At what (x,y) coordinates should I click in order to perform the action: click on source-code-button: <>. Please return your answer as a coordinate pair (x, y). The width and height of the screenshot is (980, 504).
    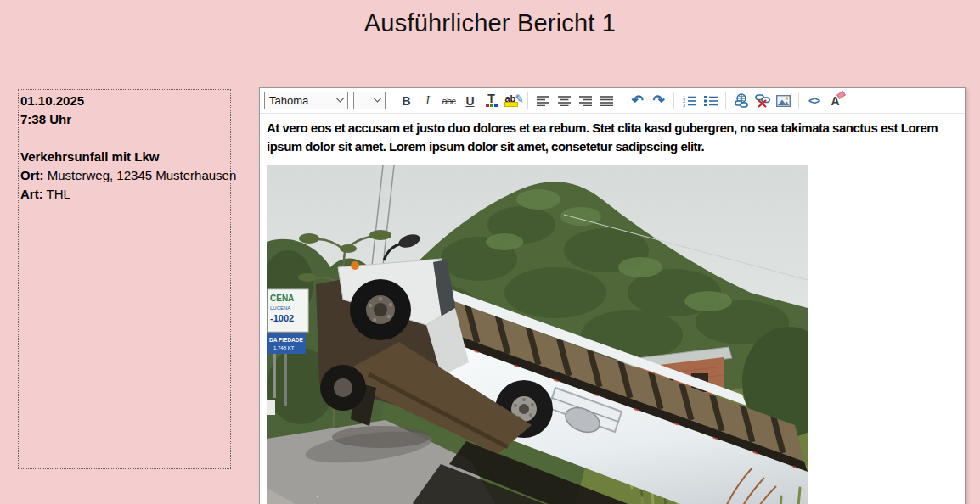
    Looking at the image, I should click on (814, 100).